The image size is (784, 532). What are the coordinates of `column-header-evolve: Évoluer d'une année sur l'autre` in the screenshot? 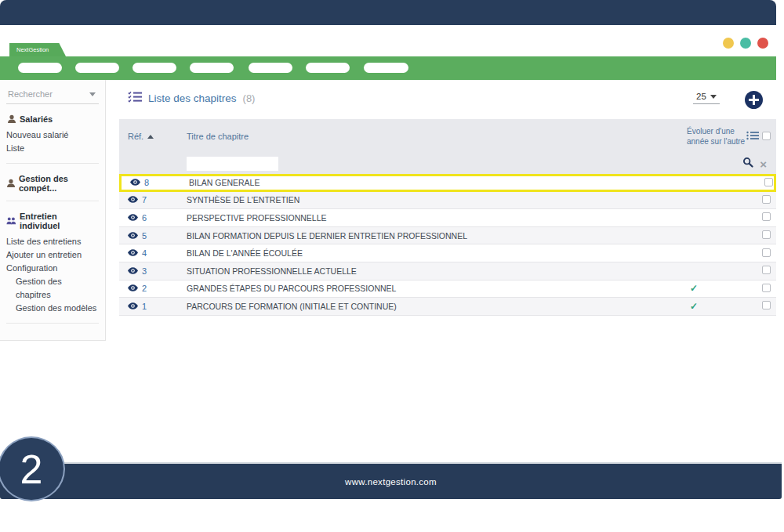 It's located at (717, 136).